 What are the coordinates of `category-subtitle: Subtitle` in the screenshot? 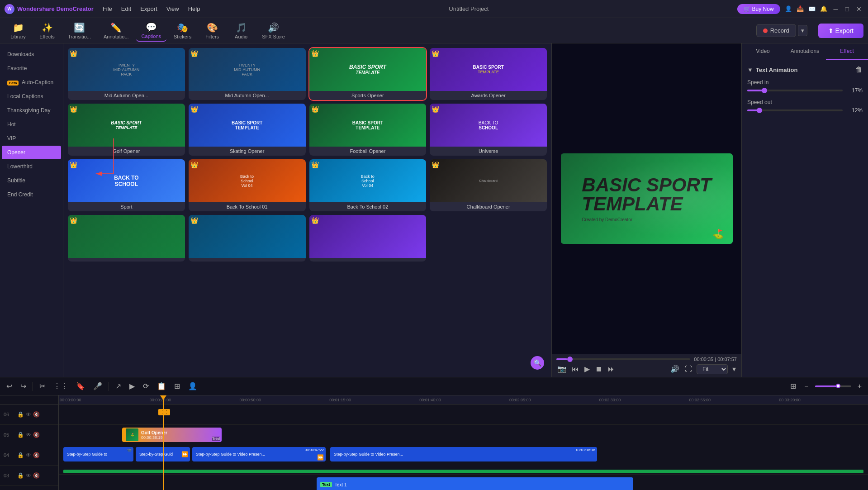 It's located at (32, 181).